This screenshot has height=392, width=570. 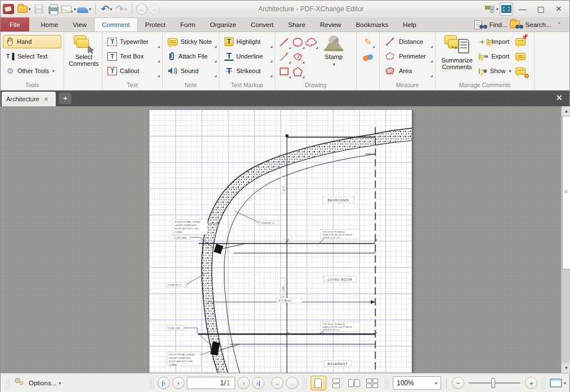 I want to click on layout-two-pages-button, so click(x=354, y=383).